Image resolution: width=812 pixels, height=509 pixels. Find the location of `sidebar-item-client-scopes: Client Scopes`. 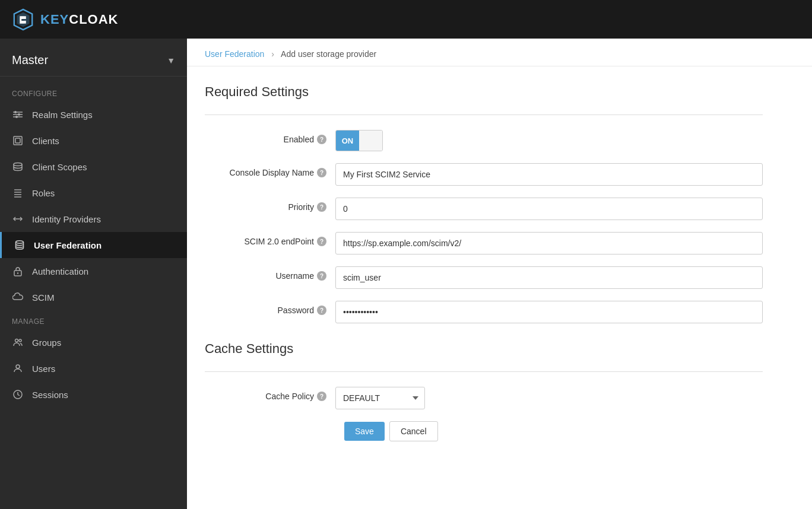

sidebar-item-client-scopes: Client Scopes is located at coordinates (94, 167).